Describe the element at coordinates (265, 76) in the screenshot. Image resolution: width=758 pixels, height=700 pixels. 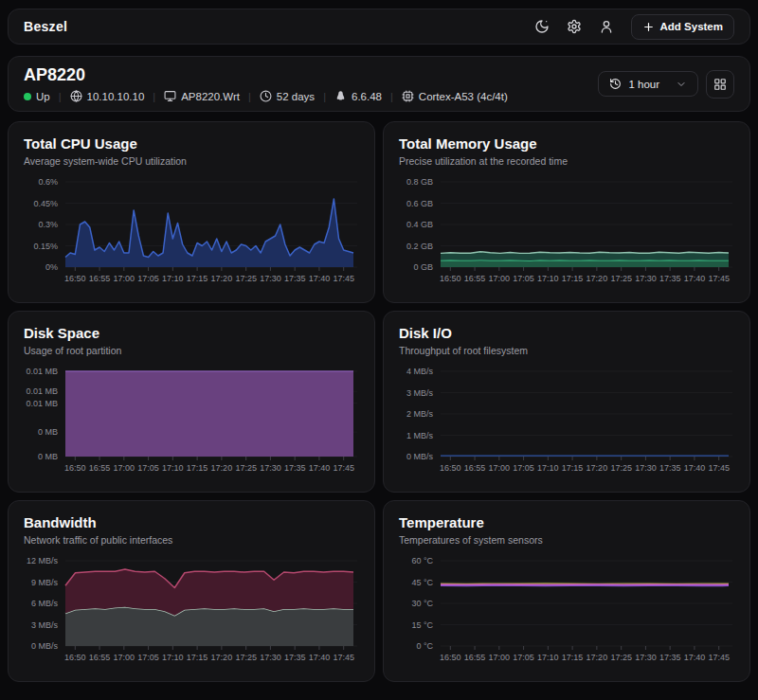
I see `system-title: AP8220` at that location.